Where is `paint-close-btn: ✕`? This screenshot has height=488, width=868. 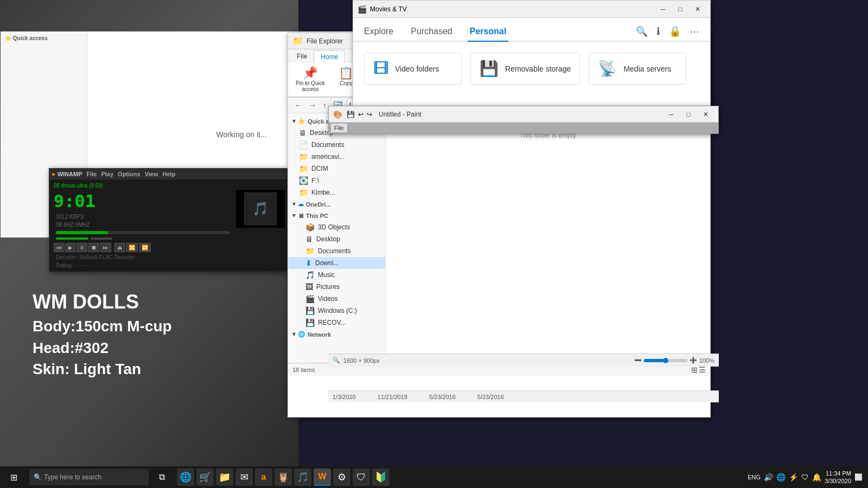
paint-close-btn: ✕ is located at coordinates (706, 114).